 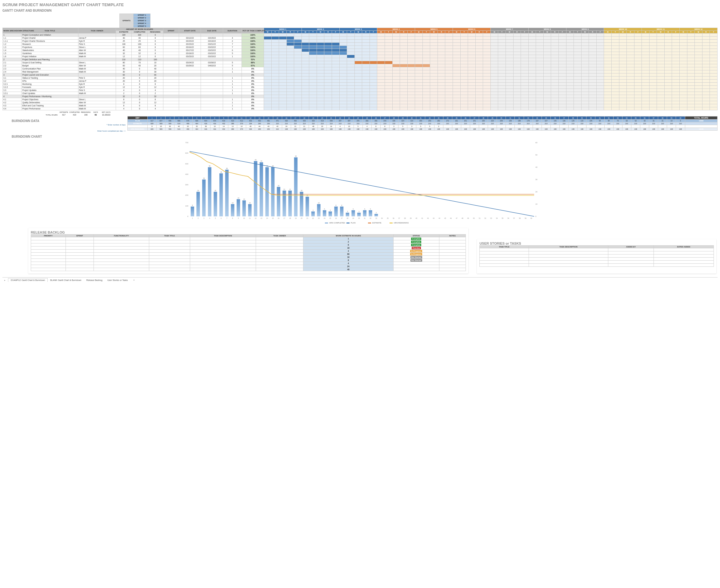 What do you see at coordinates (428, 218) in the screenshot?
I see `svg-text: 42` at bounding box center [428, 218].